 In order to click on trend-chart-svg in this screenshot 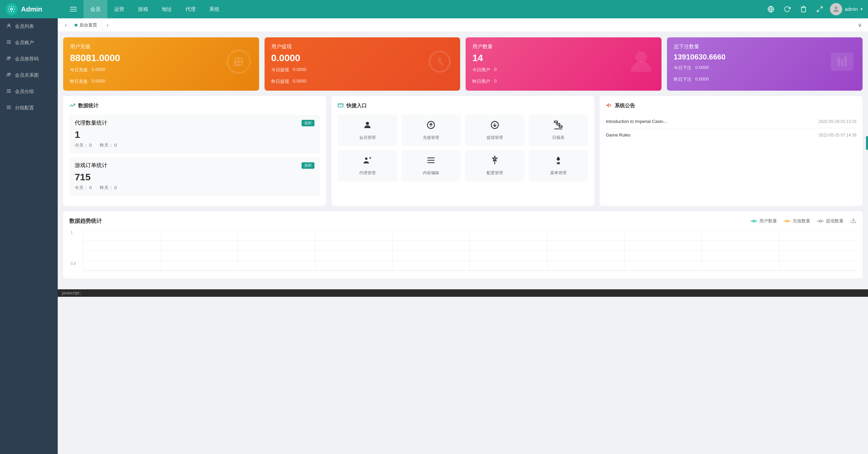, I will do `click(470, 251)`.